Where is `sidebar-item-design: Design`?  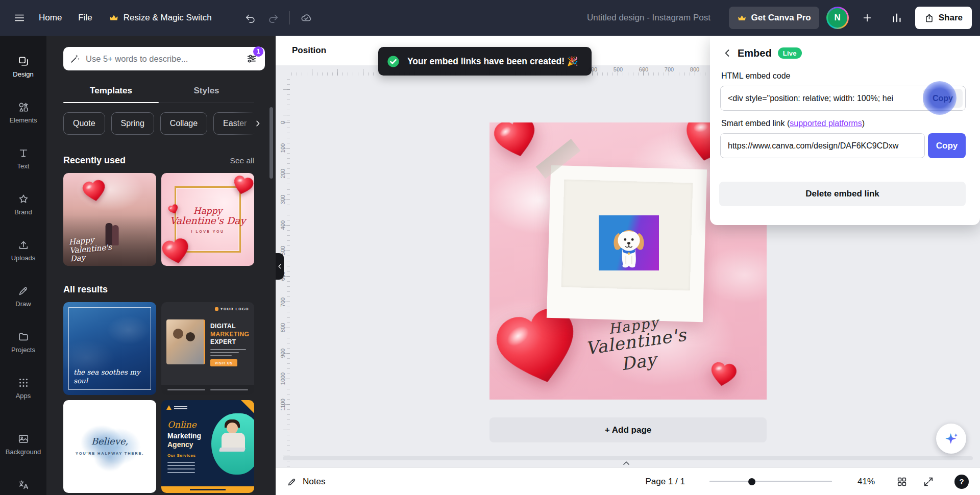
sidebar-item-design: Design is located at coordinates (23, 67).